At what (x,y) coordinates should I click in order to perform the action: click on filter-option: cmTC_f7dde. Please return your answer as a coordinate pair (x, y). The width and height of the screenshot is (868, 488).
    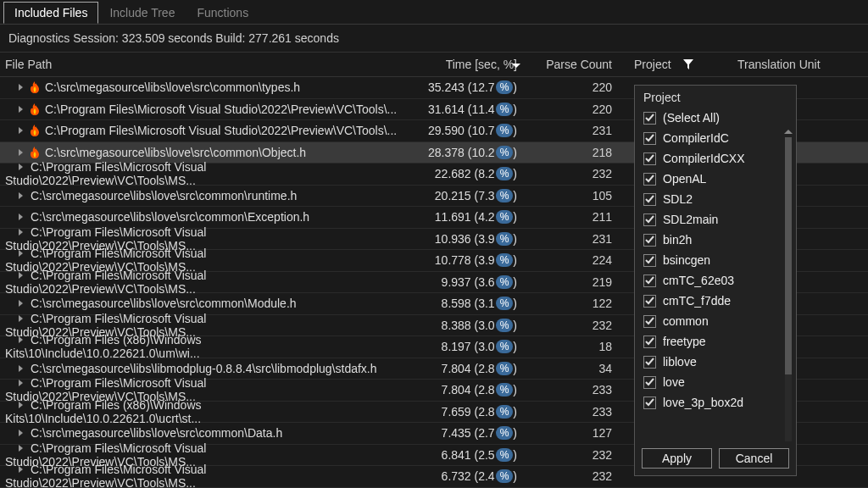
    Looking at the image, I should click on (715, 301).